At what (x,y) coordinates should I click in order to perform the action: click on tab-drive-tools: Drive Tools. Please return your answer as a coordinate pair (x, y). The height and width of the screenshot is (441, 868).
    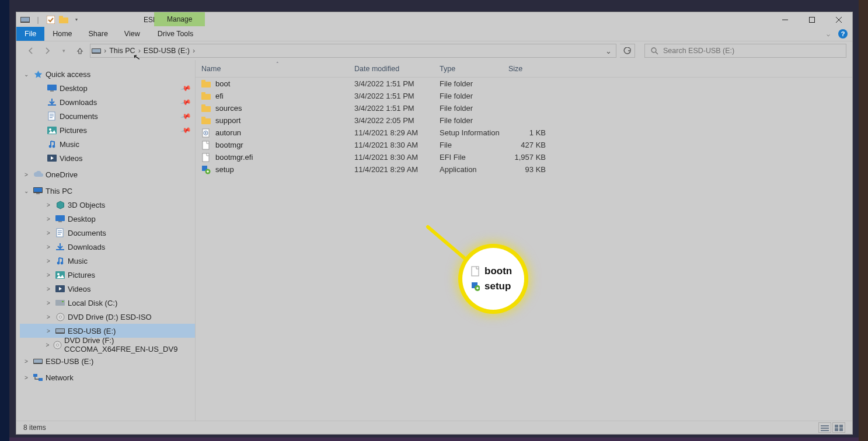
    Looking at the image, I should click on (176, 34).